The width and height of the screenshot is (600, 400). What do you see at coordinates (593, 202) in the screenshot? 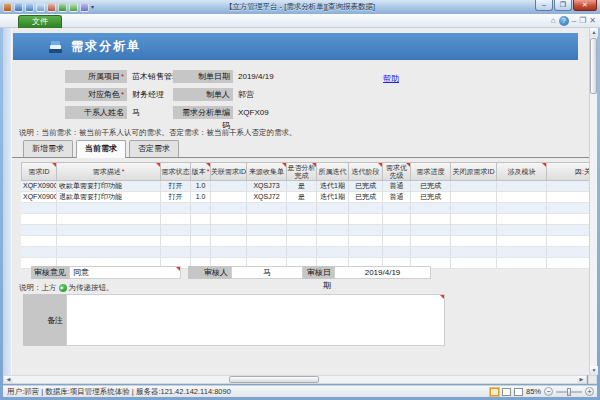
I see `vertical-scrollbar: ▲ ▼` at bounding box center [593, 202].